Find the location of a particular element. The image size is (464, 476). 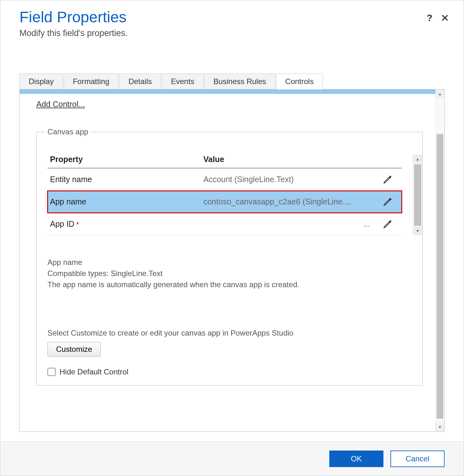

close-icon is located at coordinates (445, 18).